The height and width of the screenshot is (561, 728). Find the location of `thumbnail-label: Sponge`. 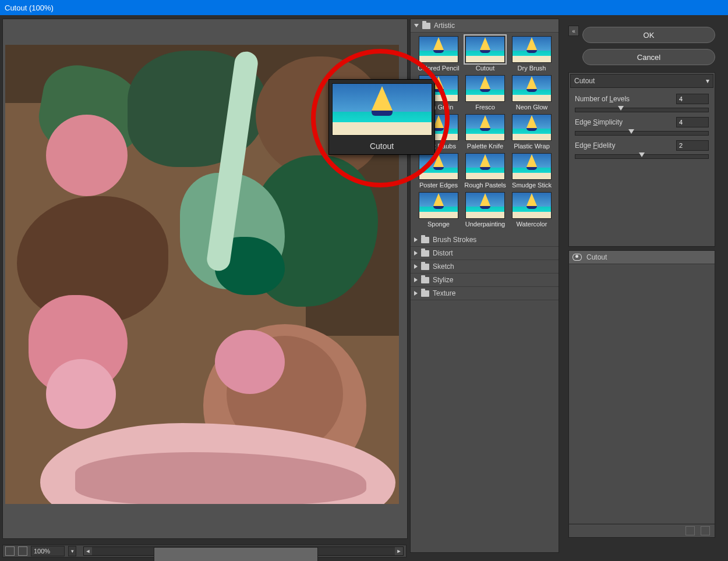

thumbnail-label: Sponge is located at coordinates (439, 224).